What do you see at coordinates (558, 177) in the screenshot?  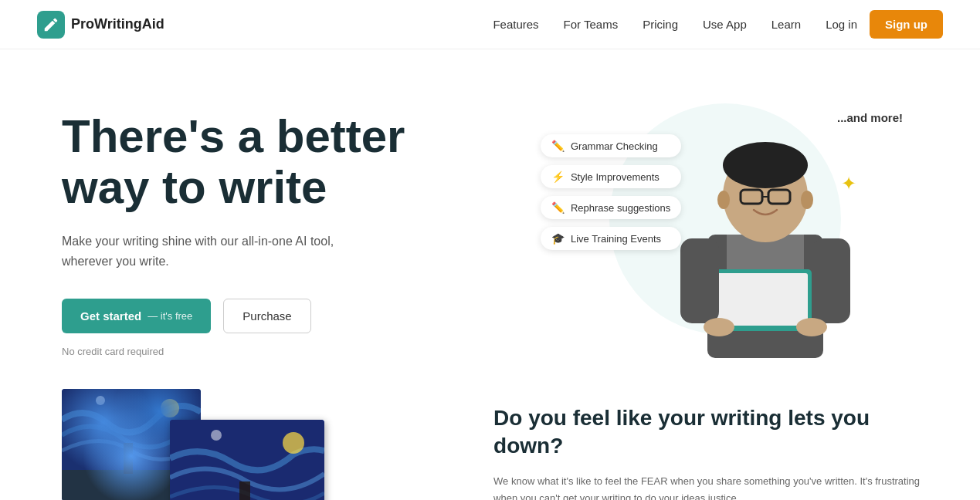 I see `style-icon: ⚡` at bounding box center [558, 177].